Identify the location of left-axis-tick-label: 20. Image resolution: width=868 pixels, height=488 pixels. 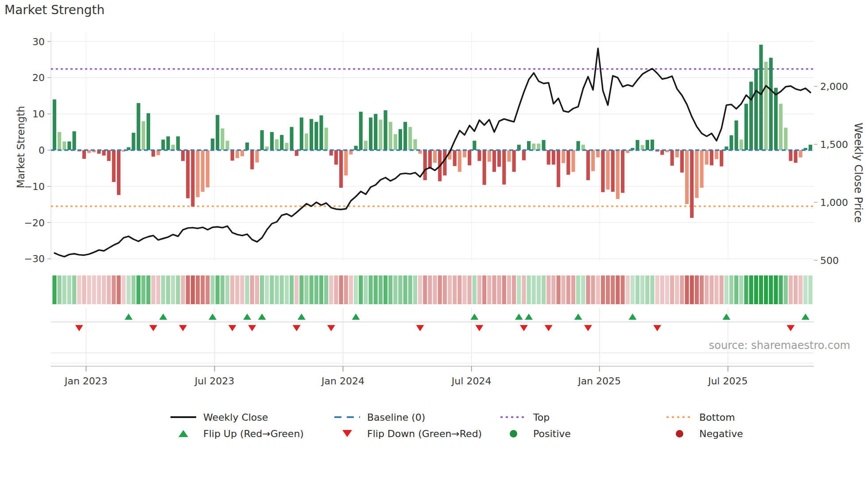
(39, 78).